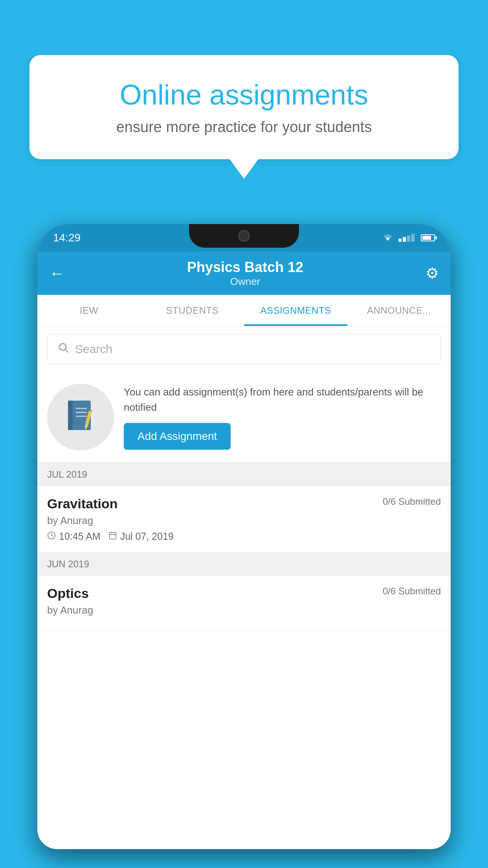 The height and width of the screenshot is (868, 488). What do you see at coordinates (244, 536) in the screenshot?
I see `assignment-meta-gravitation: 10:45 AM Jul 07, 2019` at bounding box center [244, 536].